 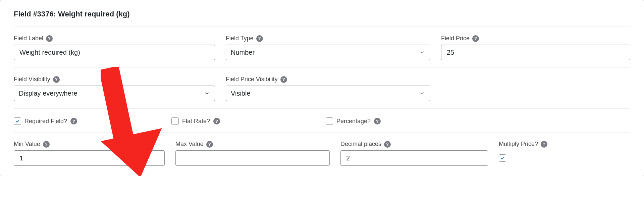 I want to click on label-line: Decimal places ?, so click(x=414, y=144).